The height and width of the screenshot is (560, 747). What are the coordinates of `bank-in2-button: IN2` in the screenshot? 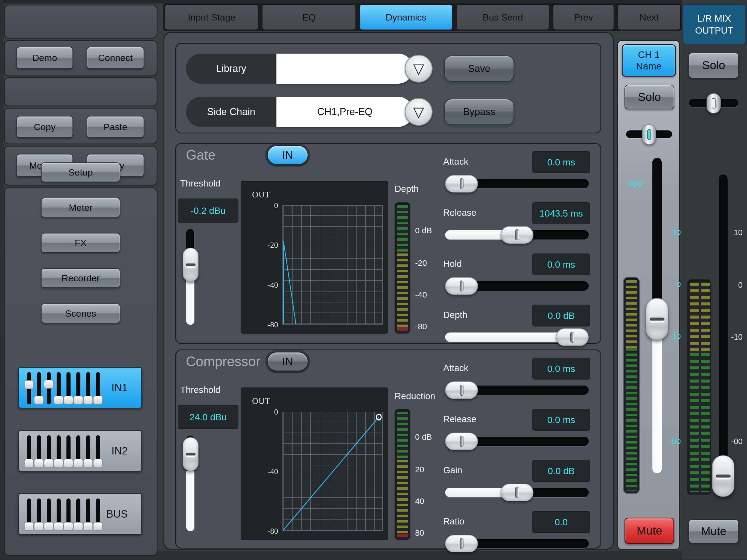 It's located at (80, 451).